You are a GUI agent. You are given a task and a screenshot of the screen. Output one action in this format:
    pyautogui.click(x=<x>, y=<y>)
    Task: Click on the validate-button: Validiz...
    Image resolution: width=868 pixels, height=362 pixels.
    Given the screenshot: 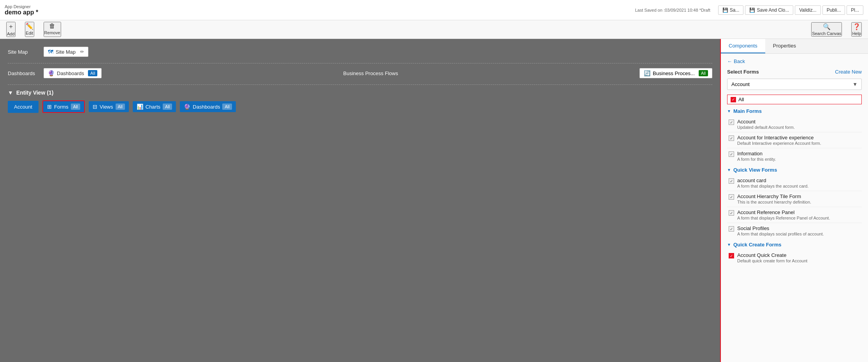 What is the action you would take?
    pyautogui.click(x=808, y=10)
    